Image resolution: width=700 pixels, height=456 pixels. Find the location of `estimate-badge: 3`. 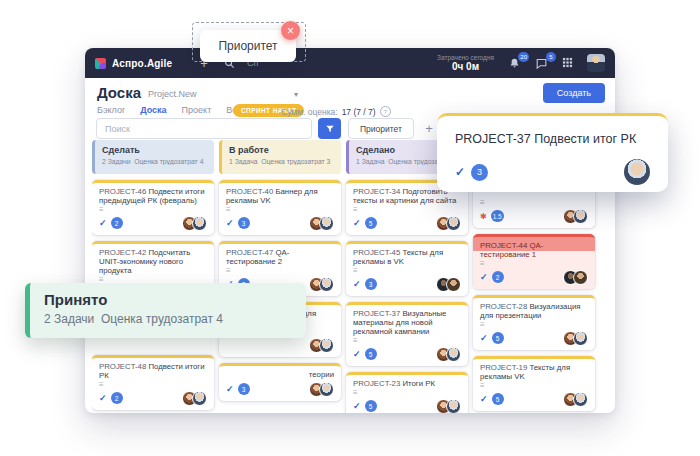

estimate-badge: 3 is located at coordinates (480, 172).